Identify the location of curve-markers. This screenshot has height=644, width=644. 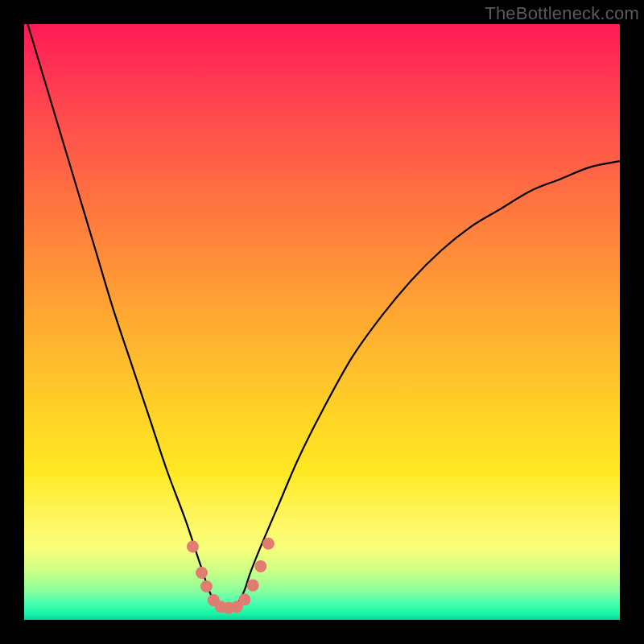
(230, 576).